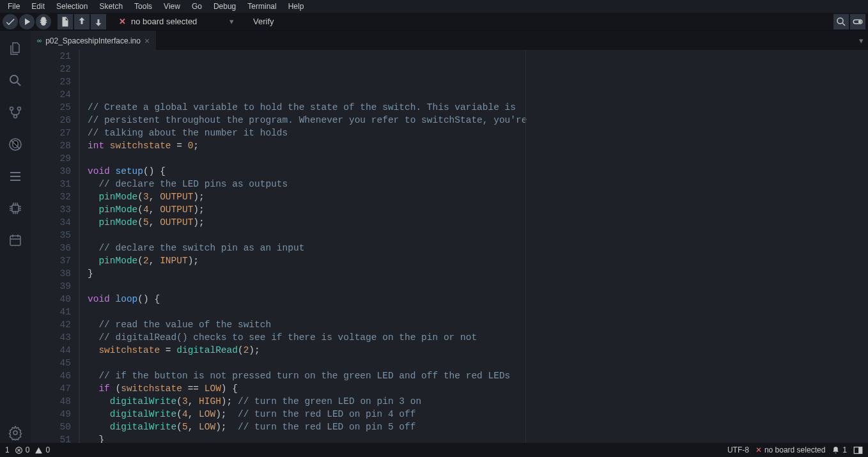 The height and width of the screenshot is (457, 868). What do you see at coordinates (858, 450) in the screenshot?
I see `status-layout-button` at bounding box center [858, 450].